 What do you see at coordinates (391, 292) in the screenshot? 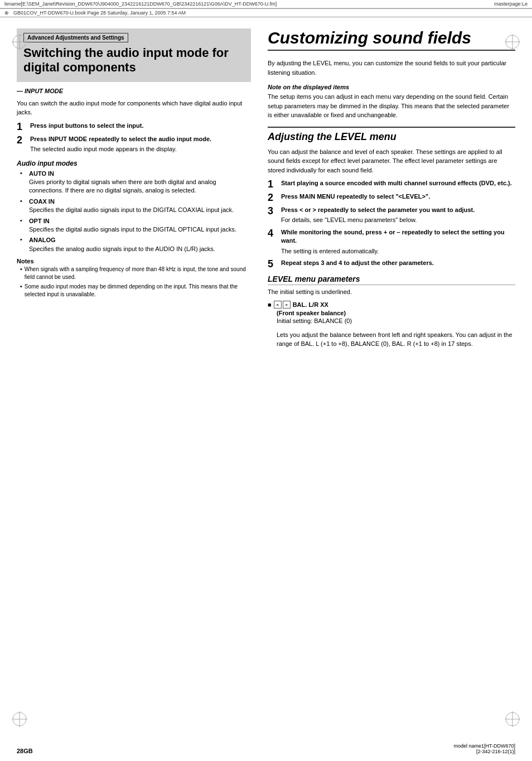
I see `level-initial-setting: The initial setting is underlined.` at bounding box center [391, 292].